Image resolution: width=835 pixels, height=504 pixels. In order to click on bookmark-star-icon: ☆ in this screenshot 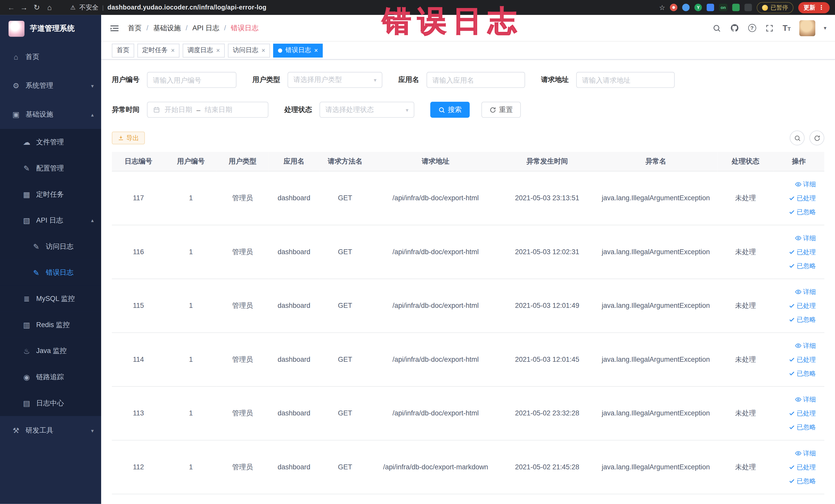, I will do `click(662, 7)`.